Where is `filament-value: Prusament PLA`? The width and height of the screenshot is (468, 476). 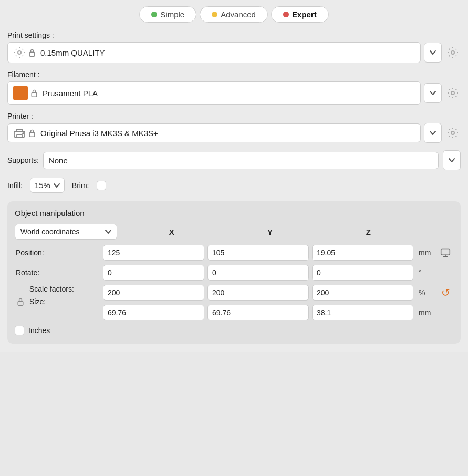
filament-value: Prusament PLA is located at coordinates (229, 94).